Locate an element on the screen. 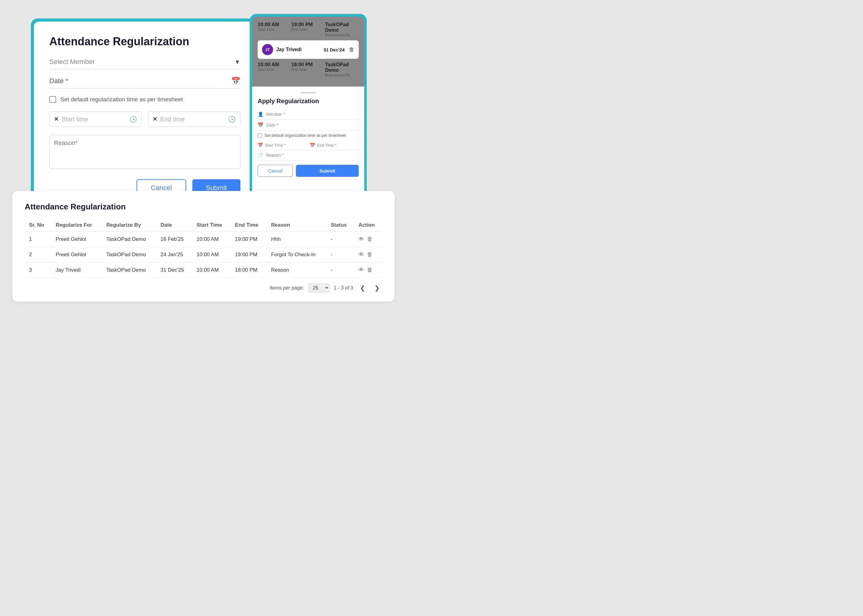 This screenshot has width=863, height=616. end-time-val2: 18:00 PM is located at coordinates (308, 64).